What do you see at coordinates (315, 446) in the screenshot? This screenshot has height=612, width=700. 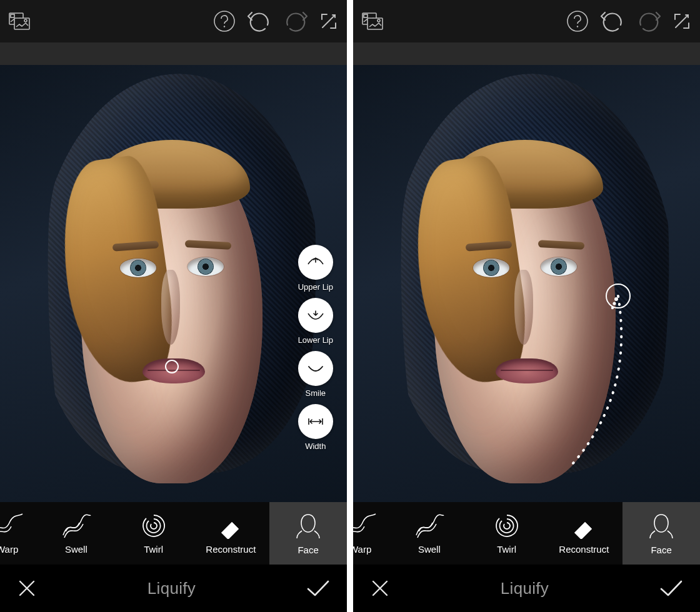 I see `radial-label: Width` at bounding box center [315, 446].